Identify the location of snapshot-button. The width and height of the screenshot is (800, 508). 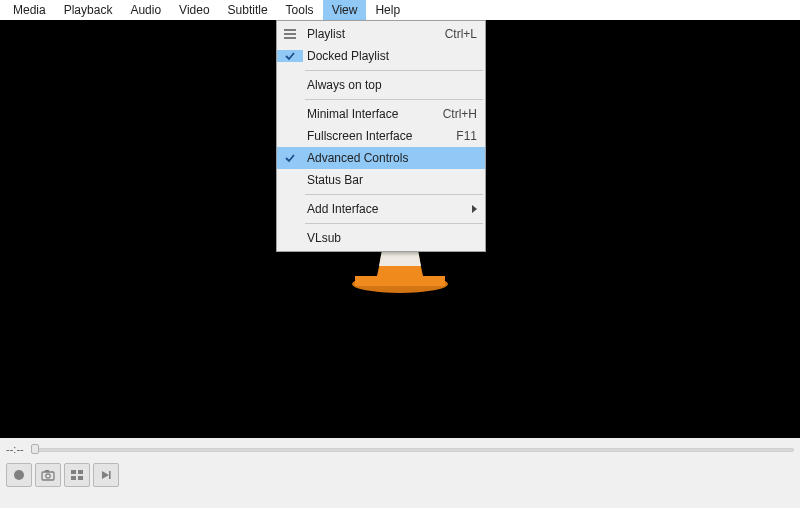
(48, 475).